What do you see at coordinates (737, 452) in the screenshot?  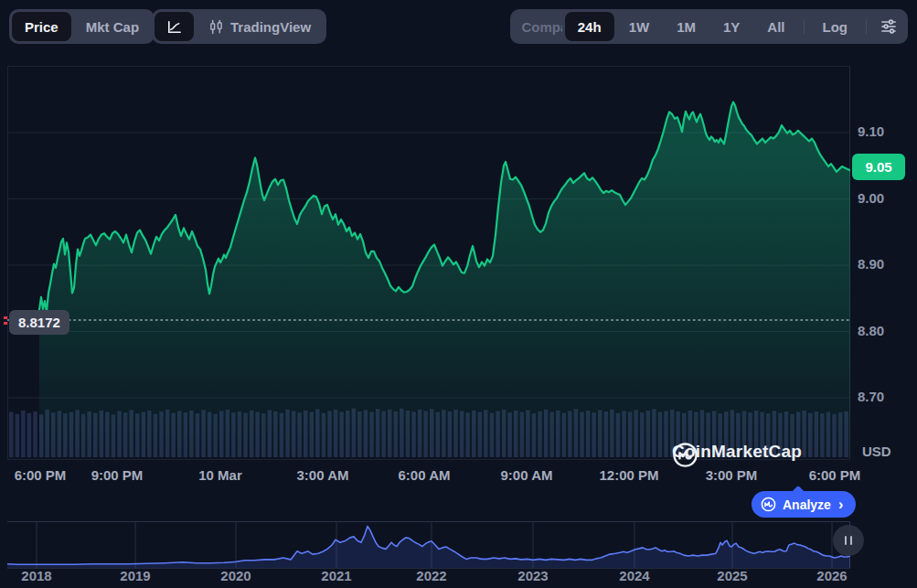 I see `coinmarketcap-watermark: CoinMarketCap` at bounding box center [737, 452].